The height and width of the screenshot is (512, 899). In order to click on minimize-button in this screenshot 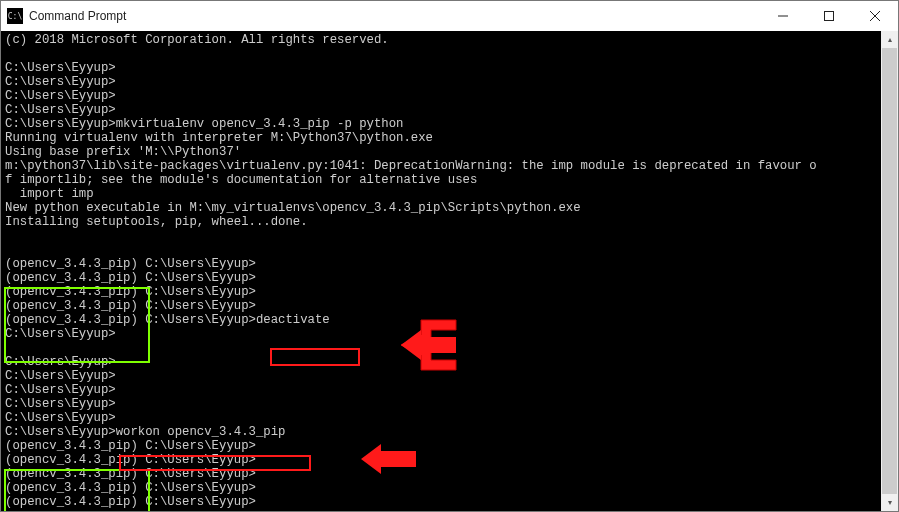, I will do `click(783, 16)`.